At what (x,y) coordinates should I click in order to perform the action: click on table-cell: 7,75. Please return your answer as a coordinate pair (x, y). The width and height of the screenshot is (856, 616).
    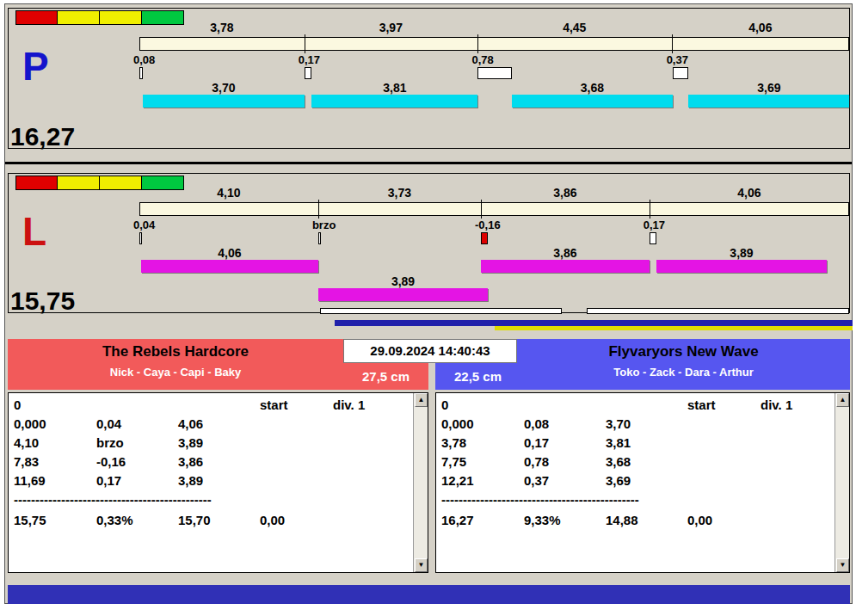
    Looking at the image, I should click on (454, 462).